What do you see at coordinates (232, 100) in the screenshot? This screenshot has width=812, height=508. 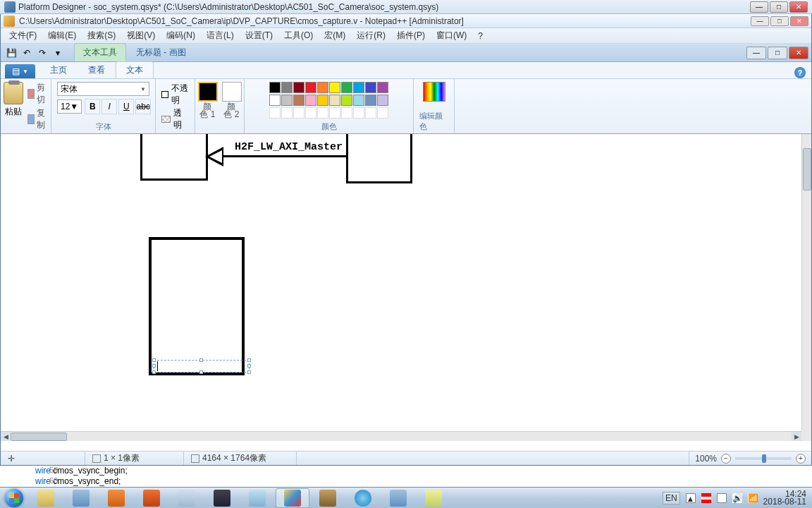 I see `color2-button: 颜色 2` at bounding box center [232, 100].